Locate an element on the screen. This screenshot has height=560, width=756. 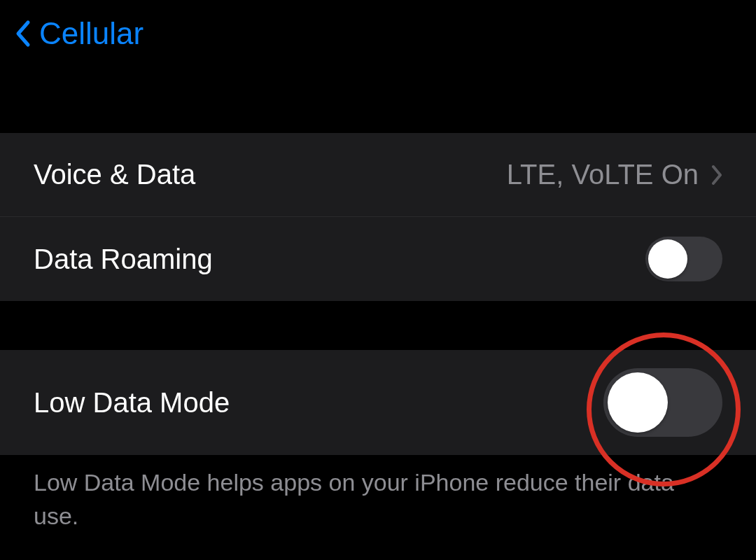
voice-data-label: Voice & Data is located at coordinates (115, 175).